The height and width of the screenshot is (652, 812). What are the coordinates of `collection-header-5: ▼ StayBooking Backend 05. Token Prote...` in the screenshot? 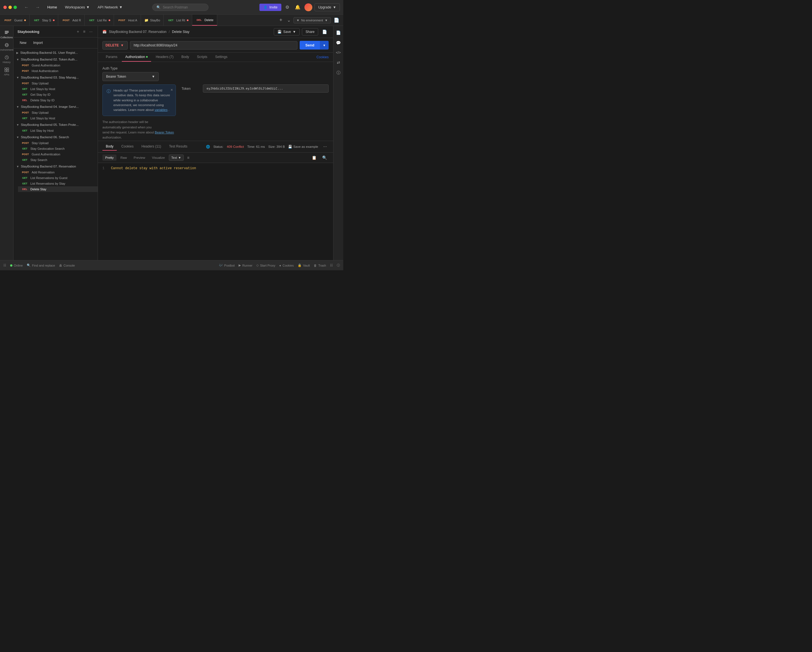 It's located at (56, 125).